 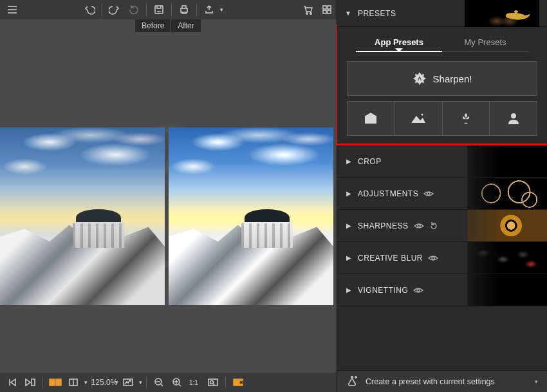 I want to click on presets-header: ▼ PRESETS, so click(x=442, y=14).